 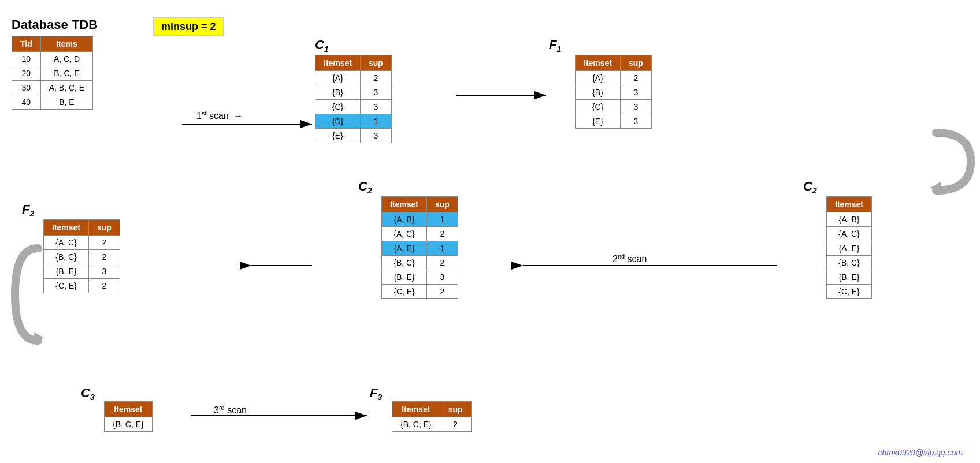 What do you see at coordinates (220, 115) in the screenshot?
I see `scan1-label: 1st scan →` at bounding box center [220, 115].